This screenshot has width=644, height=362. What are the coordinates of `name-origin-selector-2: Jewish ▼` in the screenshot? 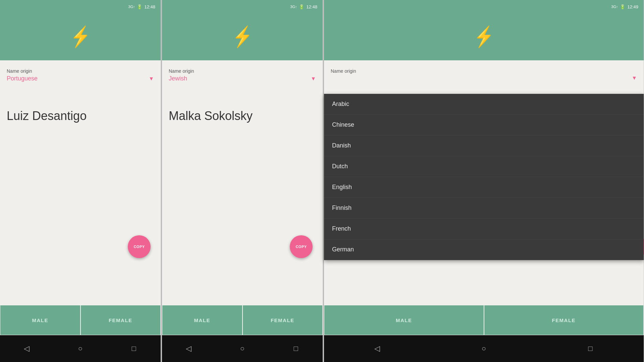 It's located at (242, 78).